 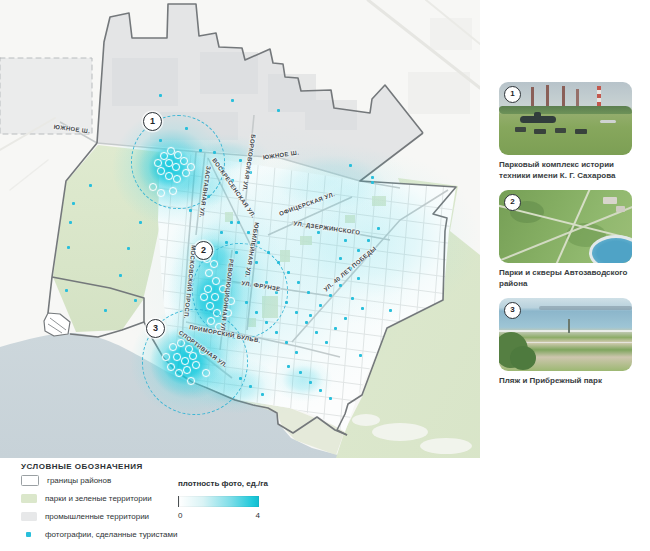 What do you see at coordinates (171, 480) in the screenshot?
I see `legend-item-boundaries: границы районов` at bounding box center [171, 480].